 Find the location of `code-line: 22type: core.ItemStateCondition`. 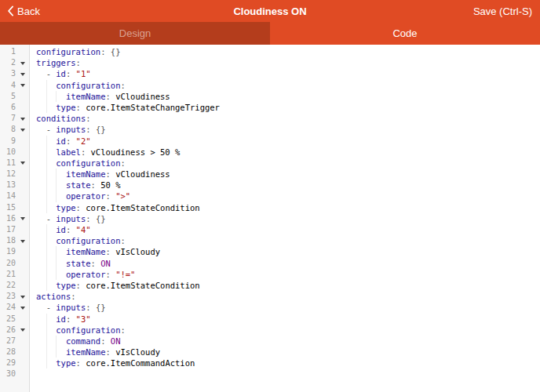

code-line: 22type: core.ItemStateCondition is located at coordinates (270, 285).